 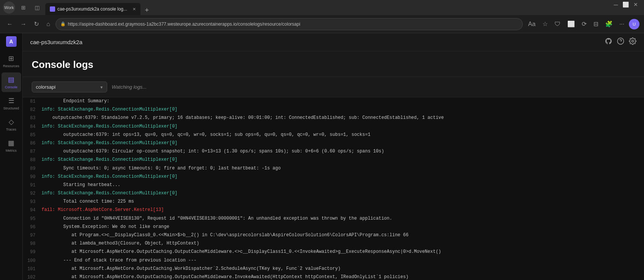 I want to click on toolbar: colorsapi Watching logs..., so click(x=333, y=87).